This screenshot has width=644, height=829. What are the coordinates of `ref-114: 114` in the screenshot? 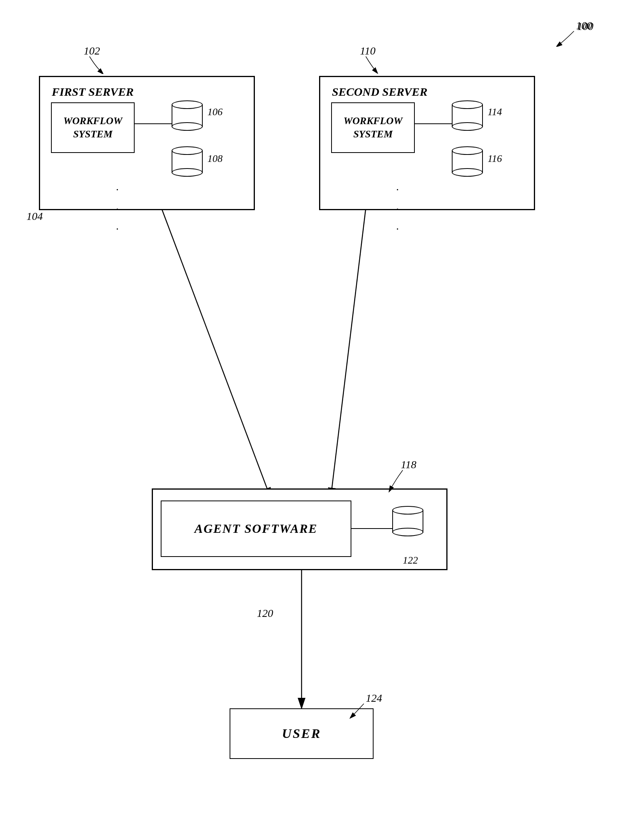 It's located at (495, 112).